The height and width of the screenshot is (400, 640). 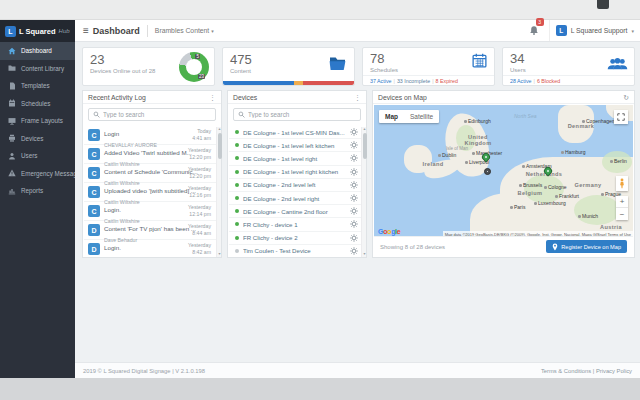 I want to click on device-list-item: DE Cologne - 1st level left kitchen, so click(x=297, y=146).